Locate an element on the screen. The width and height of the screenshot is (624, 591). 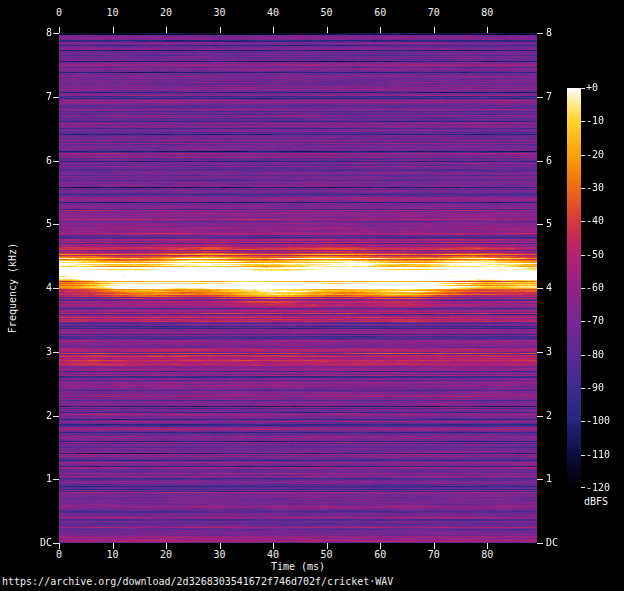
legend-tick-label: -120 is located at coordinates (603, 488).